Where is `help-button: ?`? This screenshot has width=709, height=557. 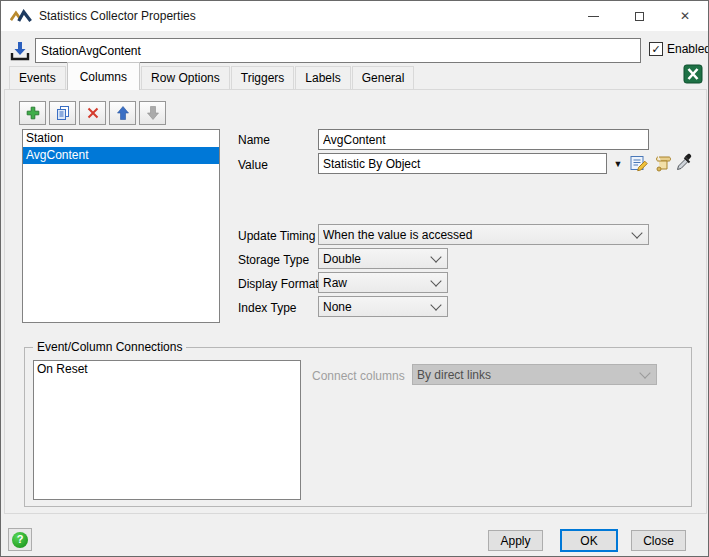 help-button: ? is located at coordinates (20, 540).